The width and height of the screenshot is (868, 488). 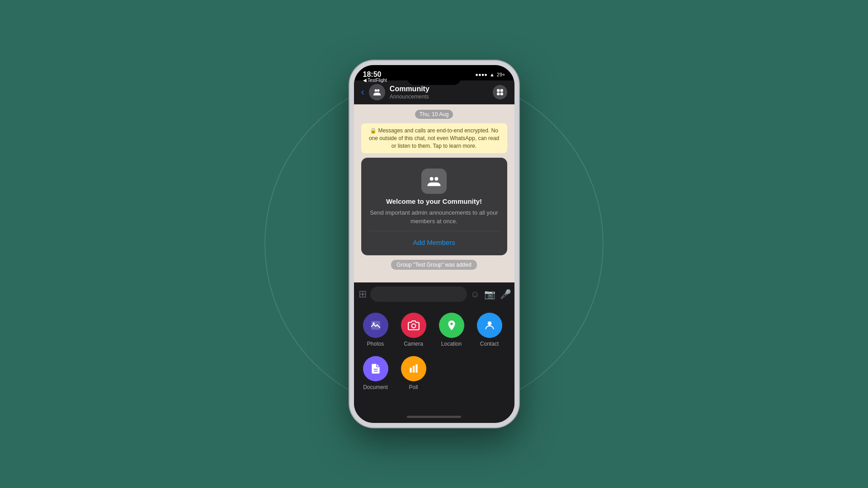 What do you see at coordinates (434, 181) in the screenshot?
I see `welcome-icon` at bounding box center [434, 181].